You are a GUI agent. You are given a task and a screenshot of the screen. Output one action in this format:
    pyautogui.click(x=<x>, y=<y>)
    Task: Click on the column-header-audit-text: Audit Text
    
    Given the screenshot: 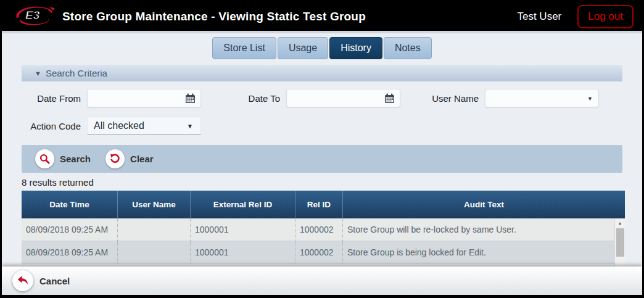 What is the action you would take?
    pyautogui.click(x=484, y=205)
    